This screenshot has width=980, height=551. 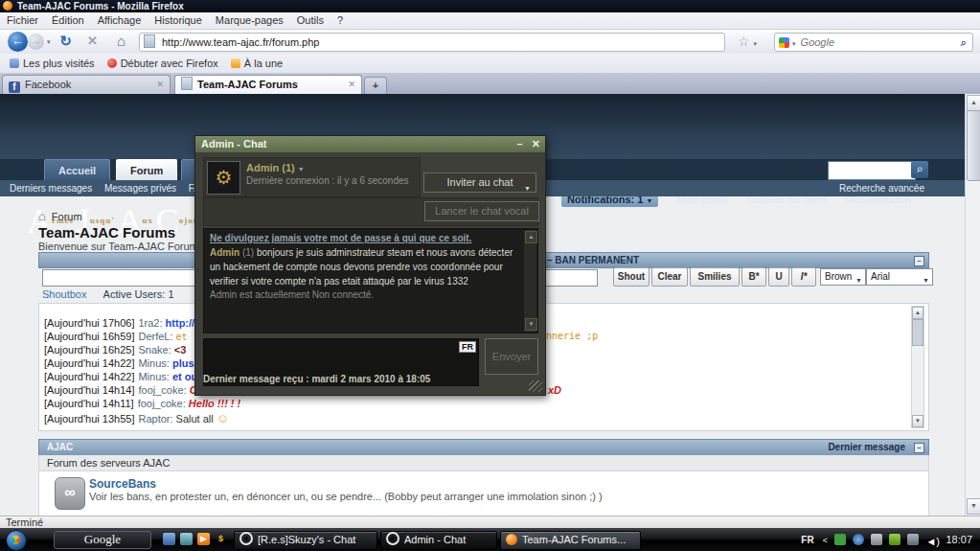 I want to click on google-engine-icon, so click(x=784, y=42).